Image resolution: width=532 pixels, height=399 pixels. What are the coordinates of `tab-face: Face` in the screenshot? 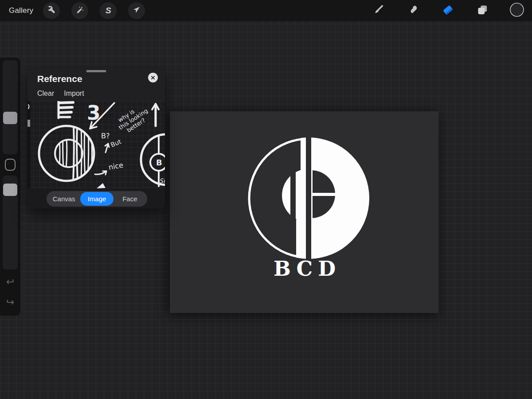 It's located at (130, 199).